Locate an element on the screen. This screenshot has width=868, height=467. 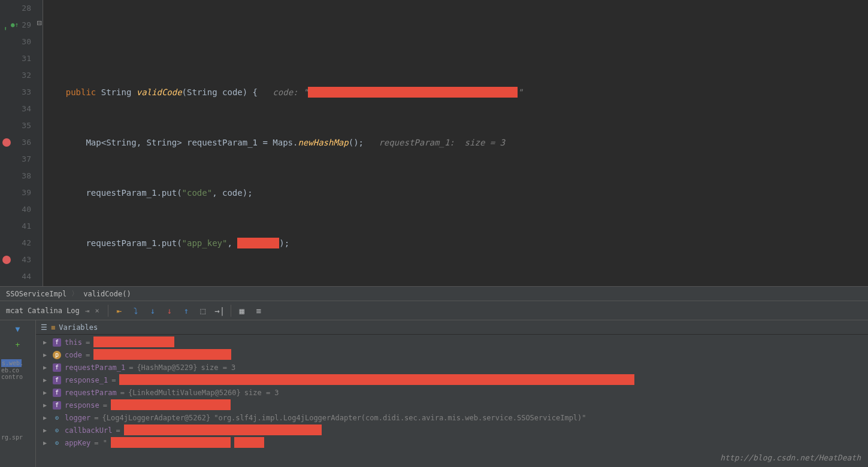
show-execution-icon: ⇤ is located at coordinates (119, 311).